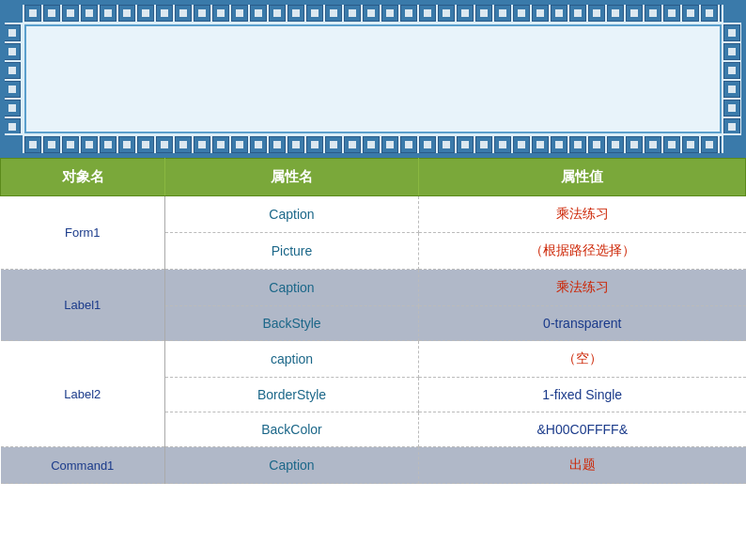  Describe the element at coordinates (733, 13) in the screenshot. I see `corner-tr-piece` at that location.